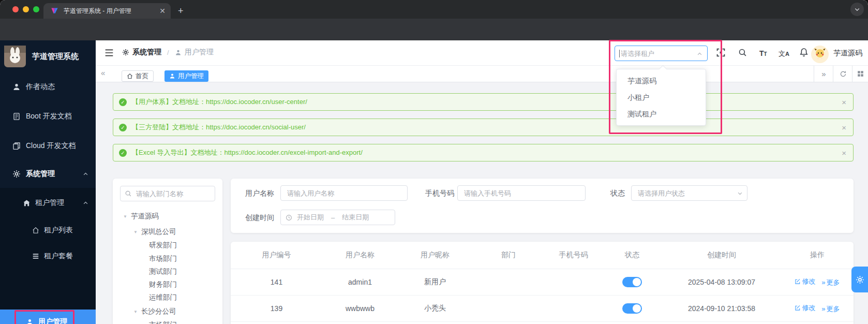  What do you see at coordinates (163, 245) in the screenshot?
I see `tree-node: 研发部门` at bounding box center [163, 245].